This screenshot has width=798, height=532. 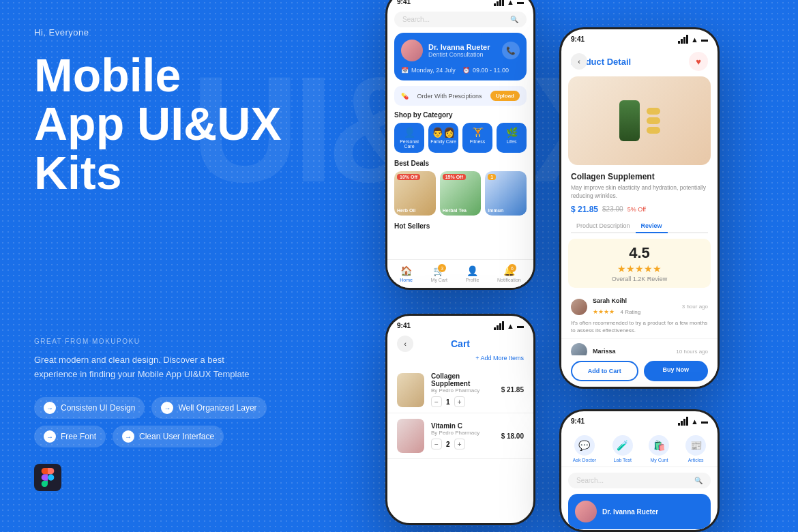 What do you see at coordinates (640, 208) in the screenshot?
I see `phone-3: 9:41 ▲ ▬ ‹ Product Detail ♥` at bounding box center [640, 208].